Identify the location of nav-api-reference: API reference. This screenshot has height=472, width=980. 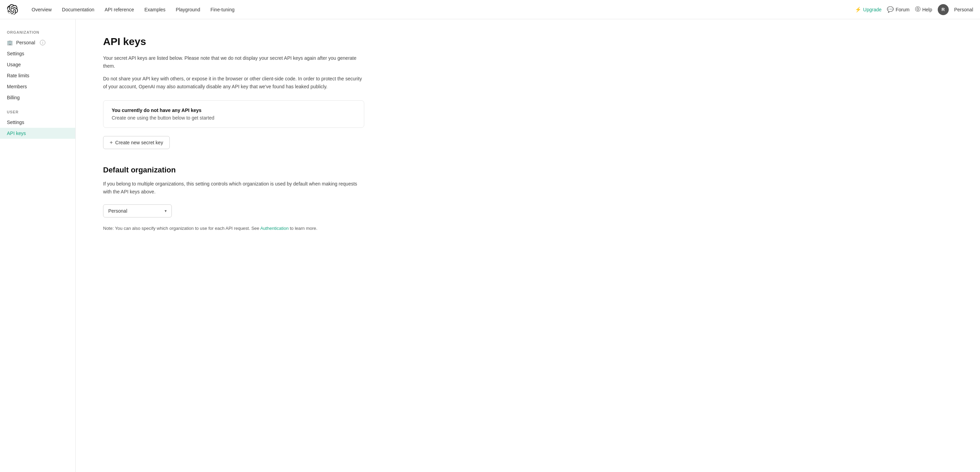
(119, 10).